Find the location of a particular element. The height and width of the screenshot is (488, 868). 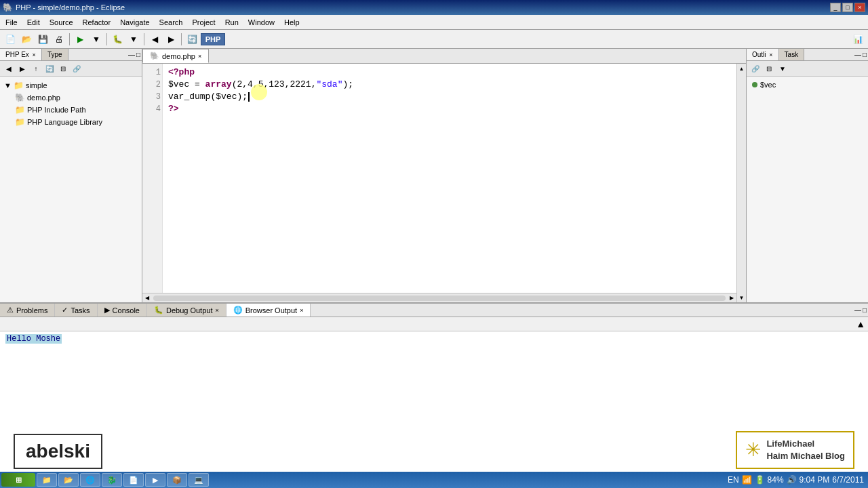

bottom-tab-debug: 🐛 Debug Output × is located at coordinates (187, 310).